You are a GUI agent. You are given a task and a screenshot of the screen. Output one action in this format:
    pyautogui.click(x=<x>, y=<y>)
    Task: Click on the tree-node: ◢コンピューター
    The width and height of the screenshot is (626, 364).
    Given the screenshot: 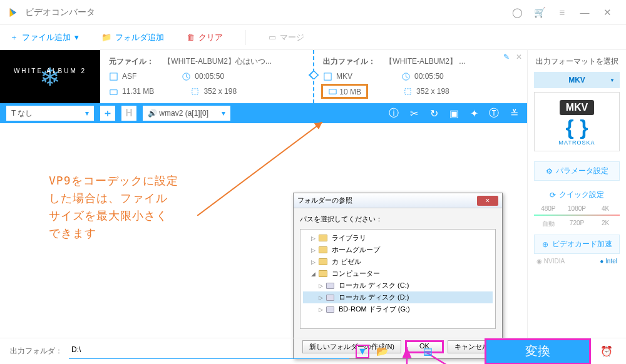 What is the action you would take?
    pyautogui.click(x=398, y=274)
    